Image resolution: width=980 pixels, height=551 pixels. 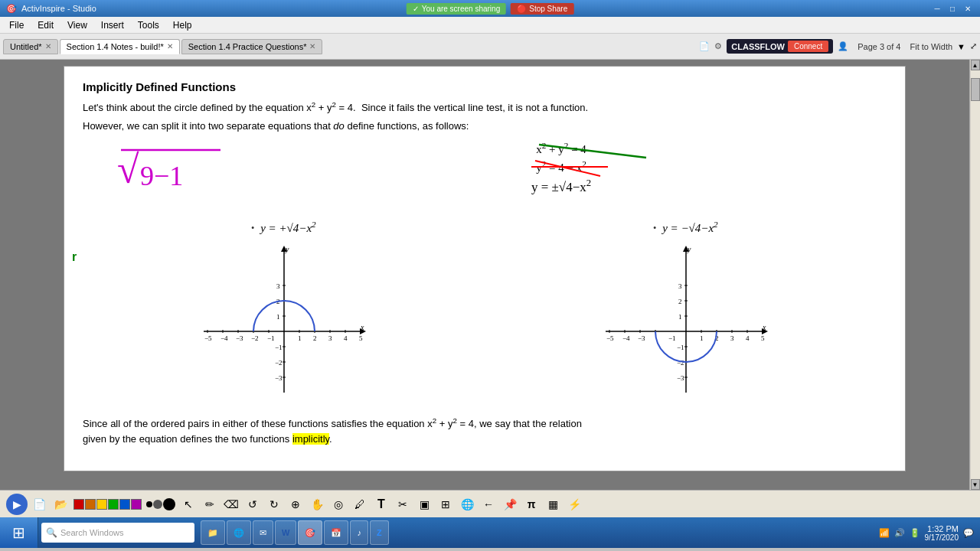 I want to click on menu-bar: File Edit View Insert Tools Help, so click(x=490, y=25).